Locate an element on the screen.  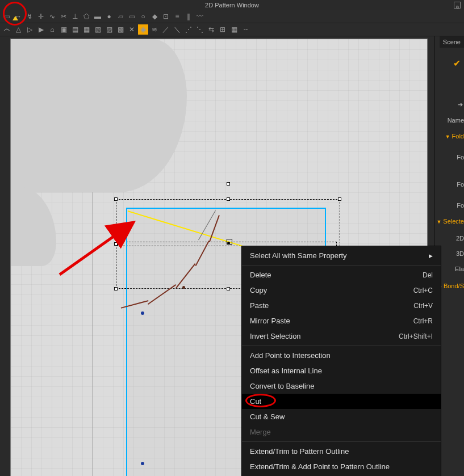
fold-tool: ▣ is located at coordinates (64, 30).